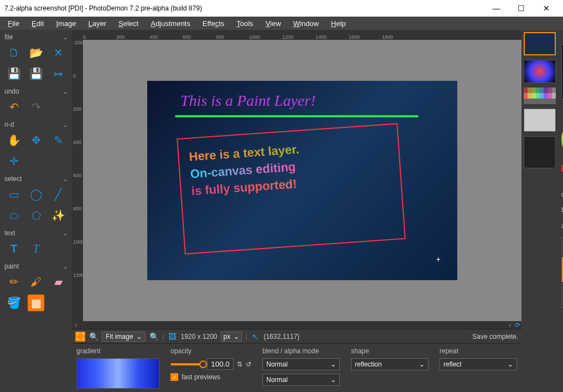 Image resolution: width=563 pixels, height=392 pixels. I want to click on line-select-icon: ╱, so click(58, 194).